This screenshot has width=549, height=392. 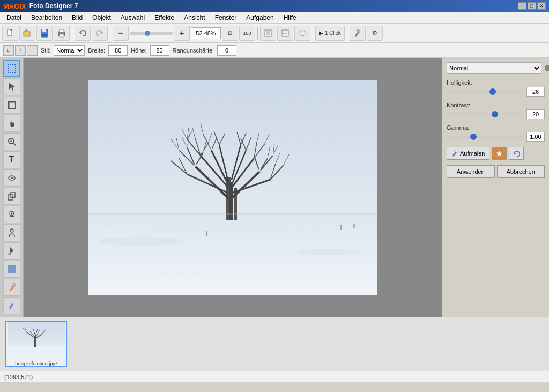 I want to click on new-button, so click(x=10, y=33).